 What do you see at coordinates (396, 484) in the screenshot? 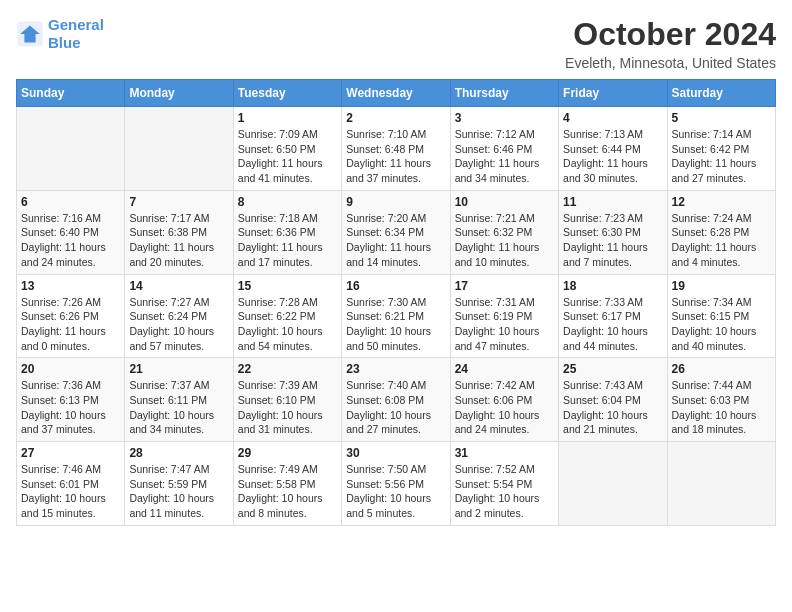
I see `calendar-week-row: 27Sunrise: 7:46 AMSunset: 6:01 PMDayligh…` at bounding box center [396, 484].